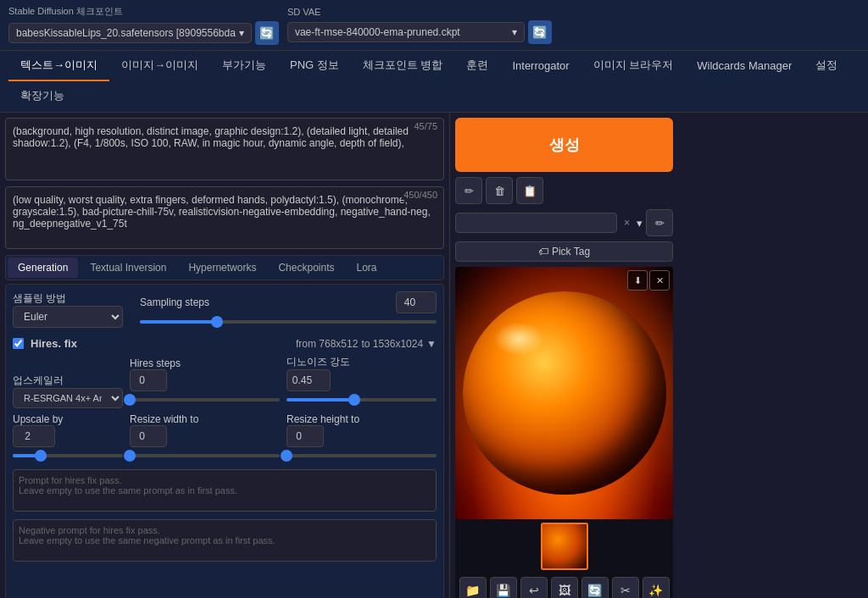 Image resolution: width=868 pixels, height=598 pixels. What do you see at coordinates (354, 400) in the screenshot?
I see `denoising-thumb` at bounding box center [354, 400].